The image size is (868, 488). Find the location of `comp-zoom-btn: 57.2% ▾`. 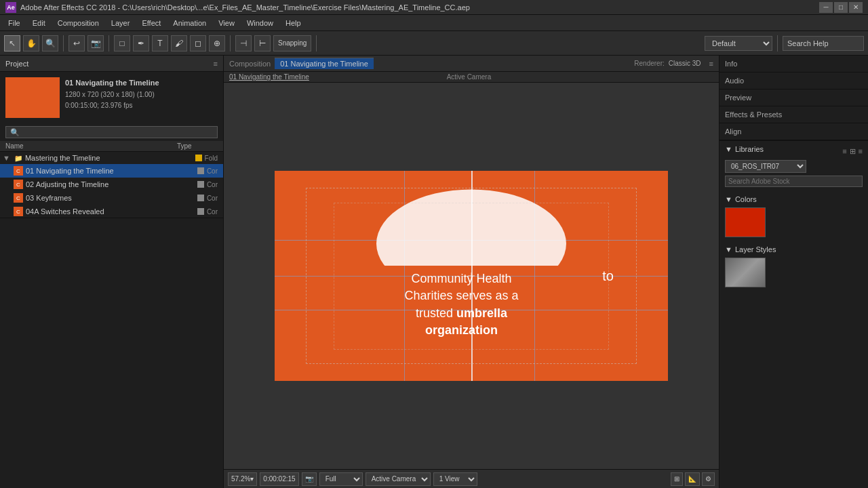

comp-zoom-btn: 57.2% ▾ is located at coordinates (243, 479).